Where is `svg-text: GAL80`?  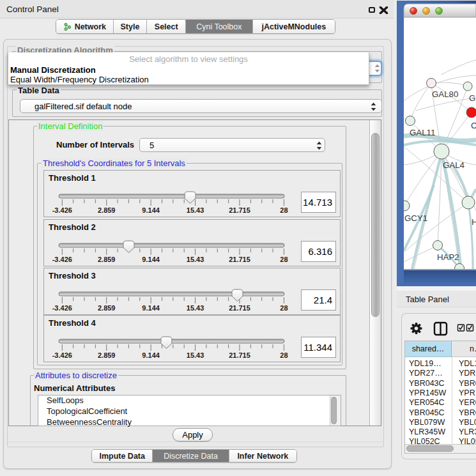
svg-text: GAL80 is located at coordinates (445, 95).